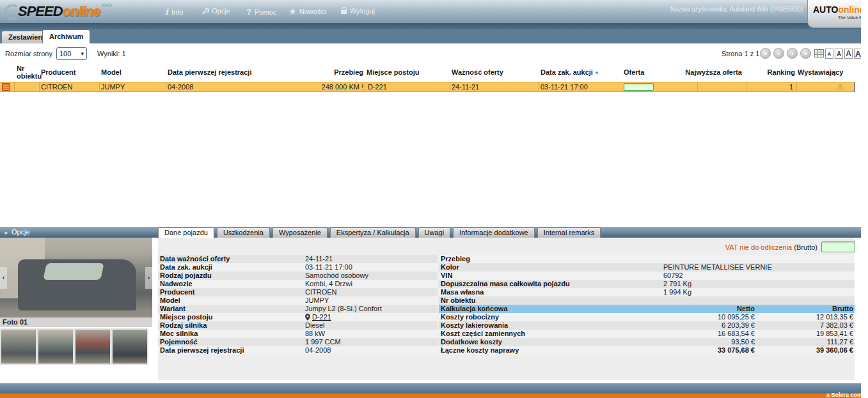 The height and width of the screenshot is (398, 868). Describe the element at coordinates (647, 333) in the screenshot. I see `calc-row: Koszt części zamiennych16 683,54 €19 853…` at that location.